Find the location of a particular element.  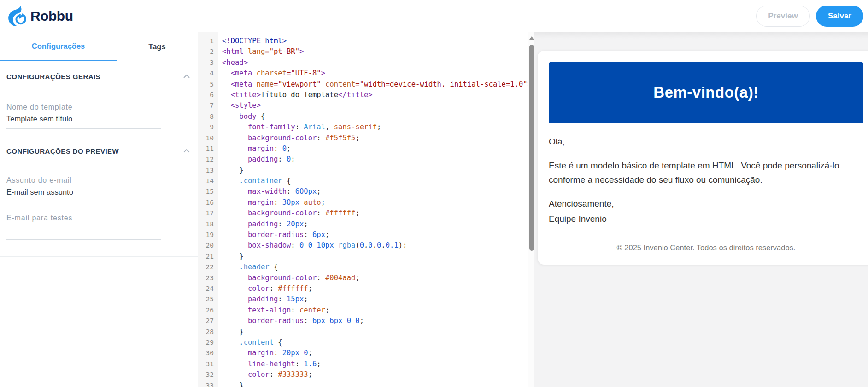

code-text: text-align: center; is located at coordinates (274, 310).